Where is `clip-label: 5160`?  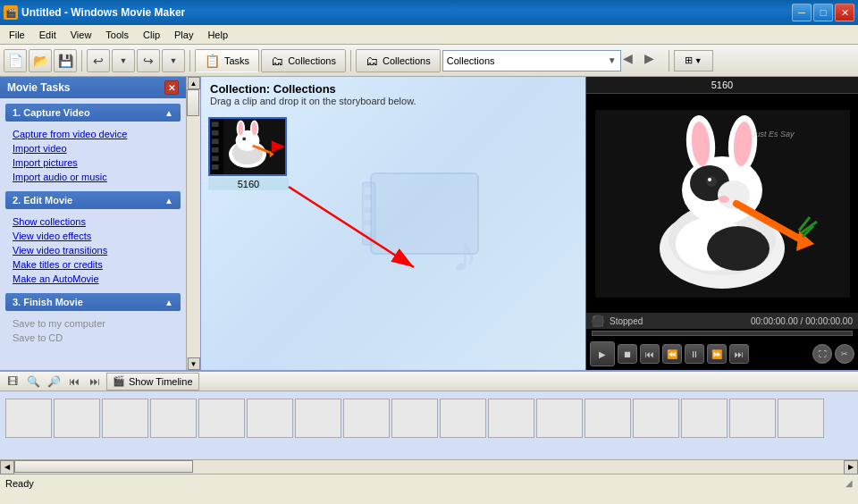
clip-label: 5160 is located at coordinates (248, 184).